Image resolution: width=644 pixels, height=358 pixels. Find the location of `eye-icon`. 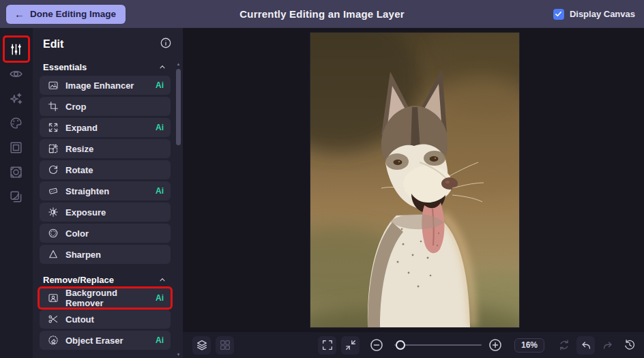

eye-icon is located at coordinates (16, 74).